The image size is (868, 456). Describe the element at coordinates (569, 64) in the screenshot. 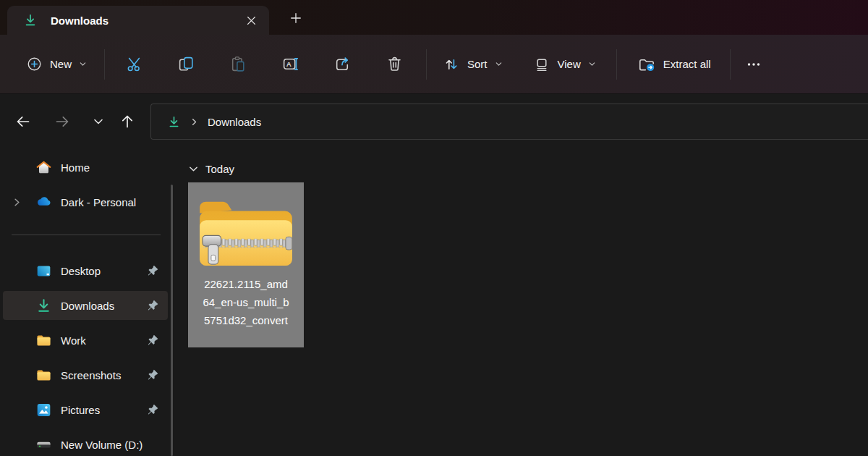

I see `view-button-label: View` at that location.